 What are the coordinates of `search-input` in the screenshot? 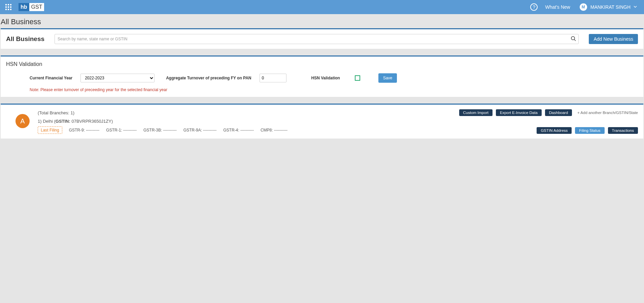 It's located at (316, 39).